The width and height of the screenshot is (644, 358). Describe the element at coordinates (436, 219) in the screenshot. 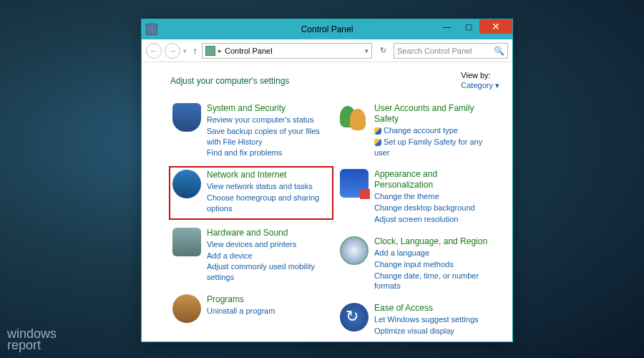

I see `link-resolution: Adjust screen resolution` at that location.